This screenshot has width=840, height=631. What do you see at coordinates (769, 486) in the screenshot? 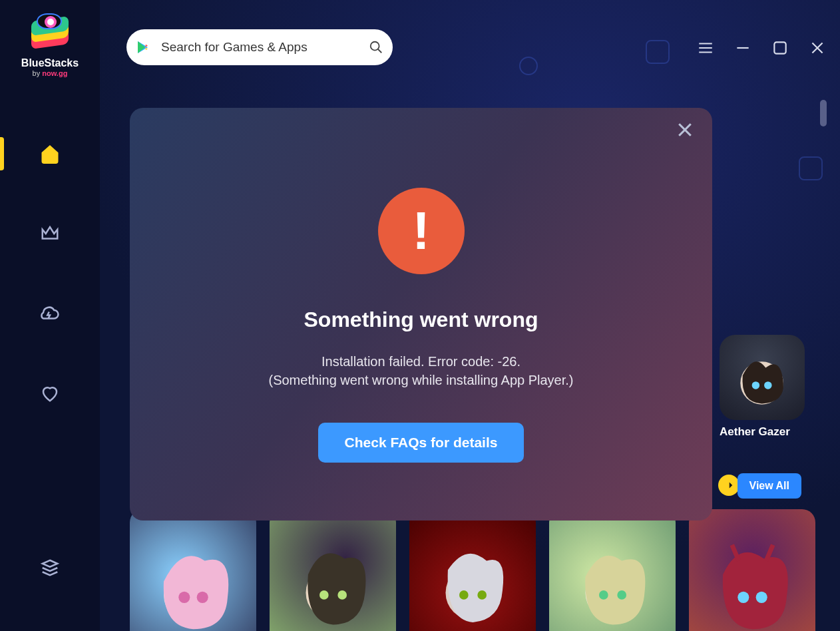
I see `view-all-button: View All` at bounding box center [769, 486].